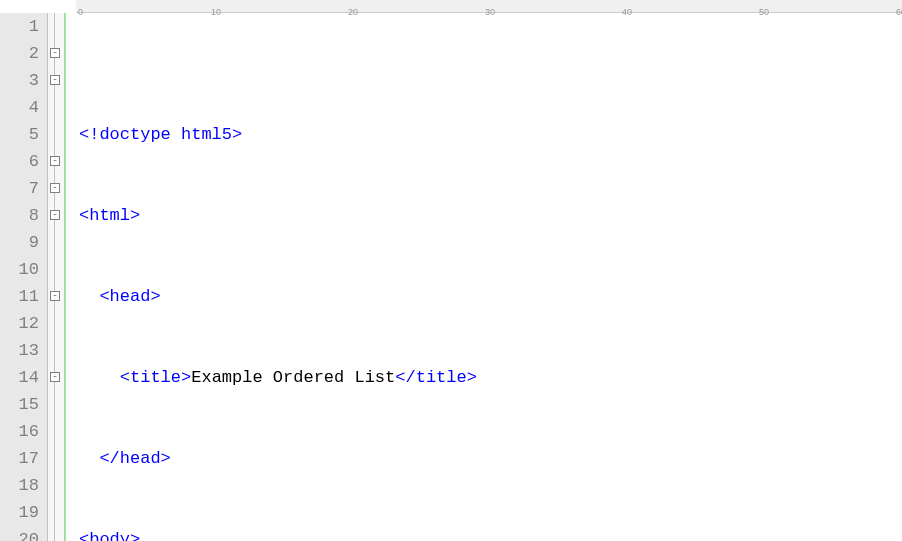 The image size is (902, 541). What do you see at coordinates (24, 108) in the screenshot?
I see `line-number: 4` at bounding box center [24, 108].